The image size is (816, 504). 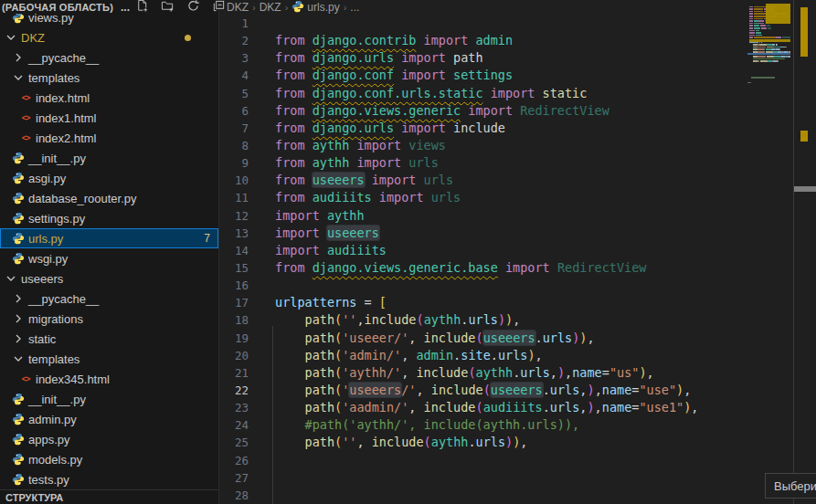 I want to click on code-line: 5from django.conf.urls.static import sta…, so click(x=506, y=93).